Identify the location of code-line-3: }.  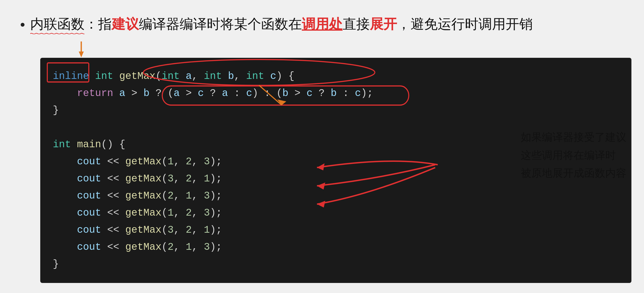
(336, 111).